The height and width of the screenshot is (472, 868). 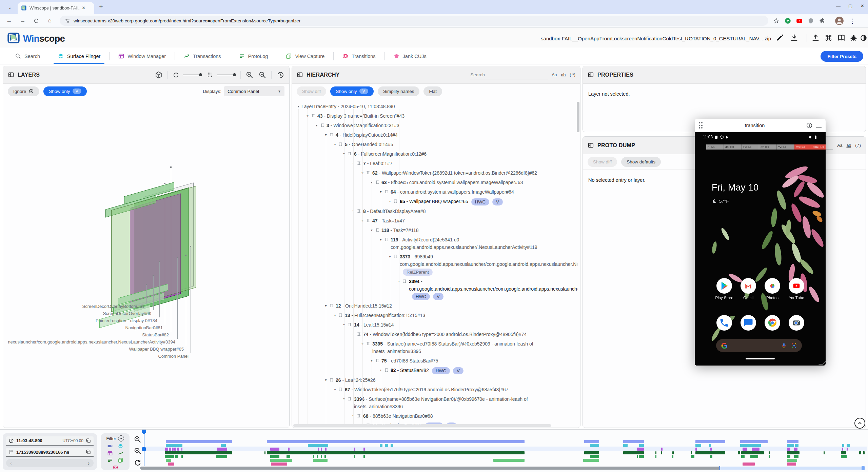 What do you see at coordinates (202, 56) in the screenshot?
I see `tab-transactions: Transactions` at bounding box center [202, 56].